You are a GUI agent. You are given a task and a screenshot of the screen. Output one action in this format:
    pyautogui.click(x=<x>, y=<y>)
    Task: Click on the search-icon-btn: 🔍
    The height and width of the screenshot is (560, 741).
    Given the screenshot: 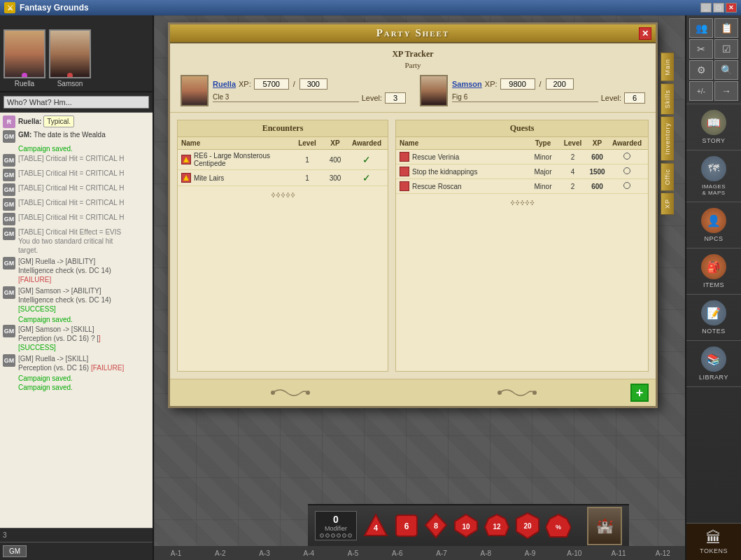 What is the action you would take?
    pyautogui.click(x=726, y=70)
    